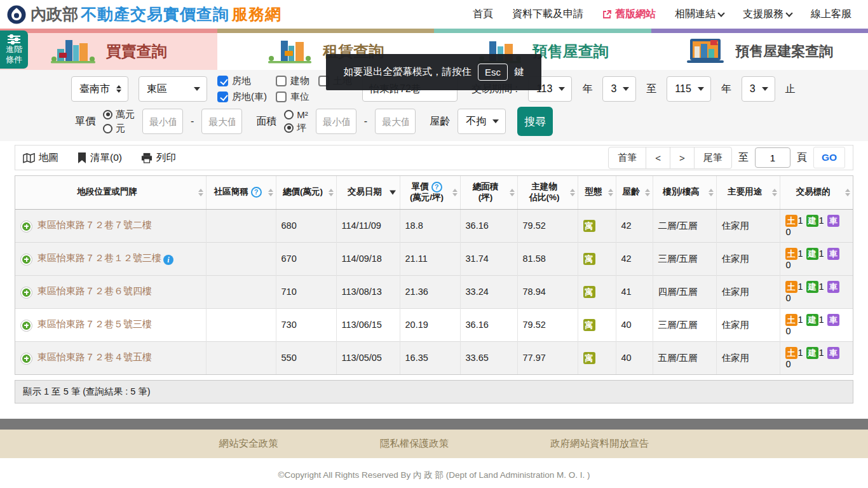 Image resolution: width=868 pixels, height=488 pixels. Describe the element at coordinates (29, 158) in the screenshot. I see `map-icon` at that location.